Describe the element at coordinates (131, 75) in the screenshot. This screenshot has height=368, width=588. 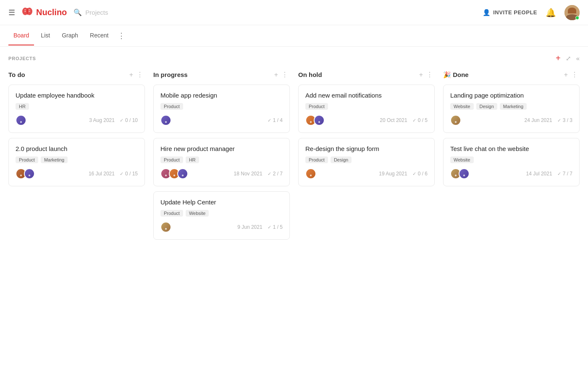
I see `add-card-button-todo: +` at that location.